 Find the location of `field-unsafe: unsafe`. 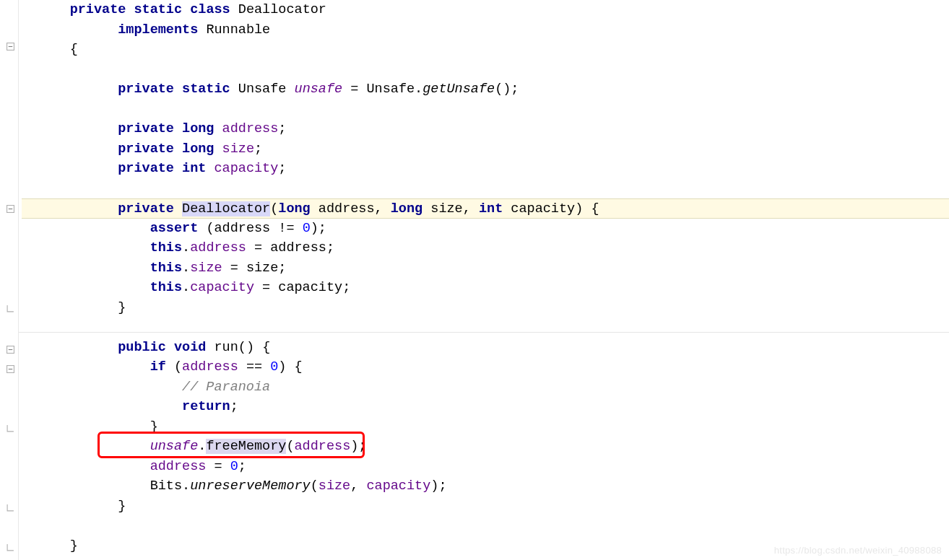

field-unsafe: unsafe is located at coordinates (319, 89).